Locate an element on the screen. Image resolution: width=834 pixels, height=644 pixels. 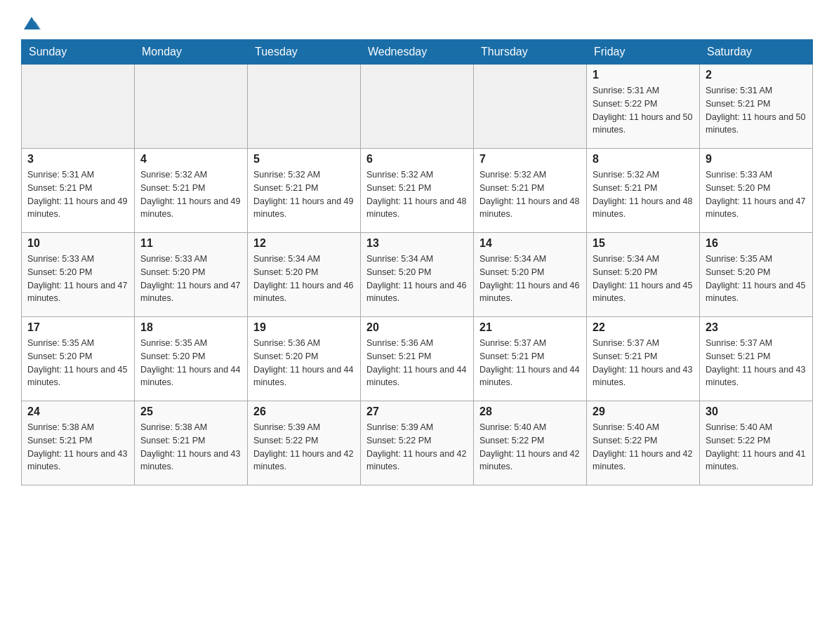
calendar-cell: 6Sunrise: 5:32 AM Sunset: 5:21 PM Daylig… is located at coordinates (417, 191).